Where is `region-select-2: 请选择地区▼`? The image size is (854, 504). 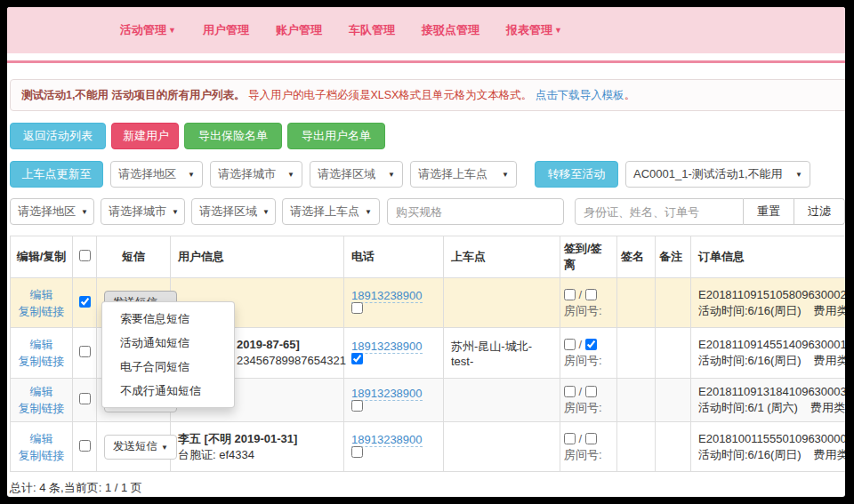 region-select-2: 请选择地区▼ is located at coordinates (52, 212).